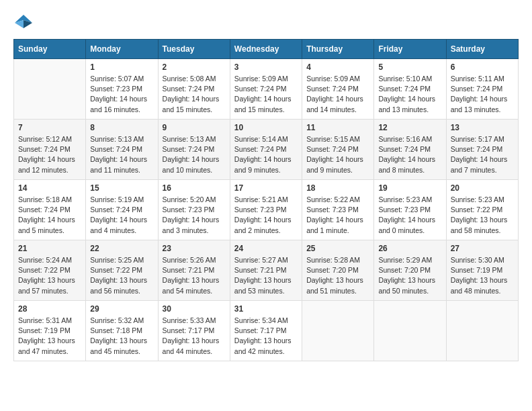  Describe the element at coordinates (266, 210) in the screenshot. I see `calendar-week-row: 14Sunrise: 5:18 AM Sunset: 7:24 PM Dayli…` at that location.